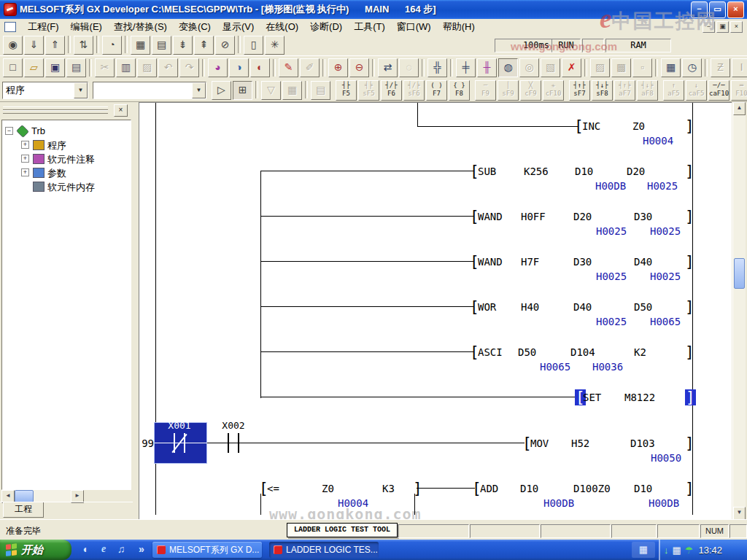 The width and height of the screenshot is (747, 560). What do you see at coordinates (718, 10) in the screenshot?
I see `restore-button: ▭` at bounding box center [718, 10].